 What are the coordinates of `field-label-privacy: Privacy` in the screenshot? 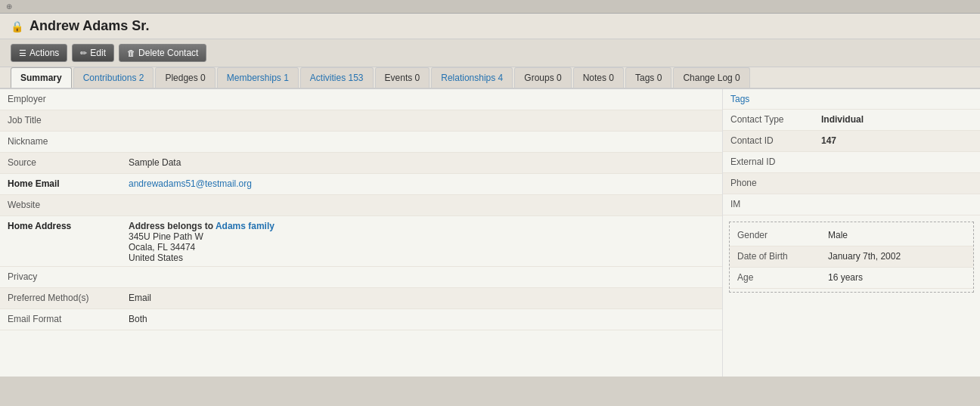 It's located at (60, 277).